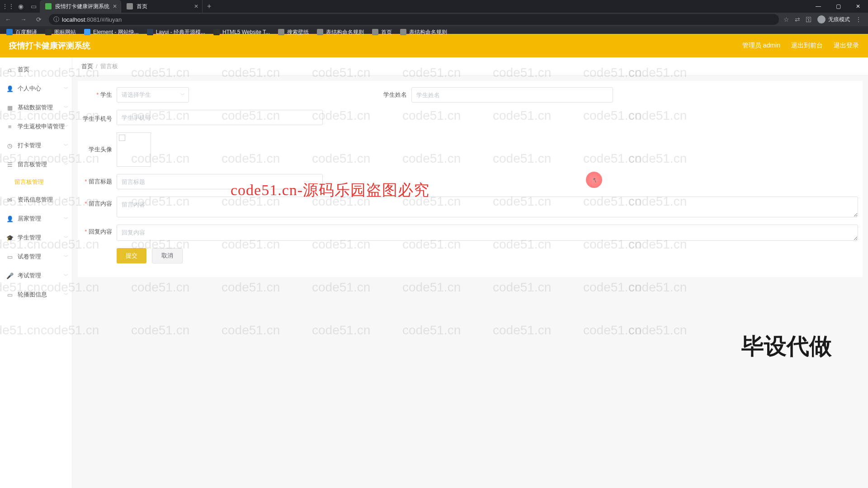 The height and width of the screenshot is (488, 868). What do you see at coordinates (24, 19) in the screenshot?
I see `forward-icon: →` at bounding box center [24, 19].